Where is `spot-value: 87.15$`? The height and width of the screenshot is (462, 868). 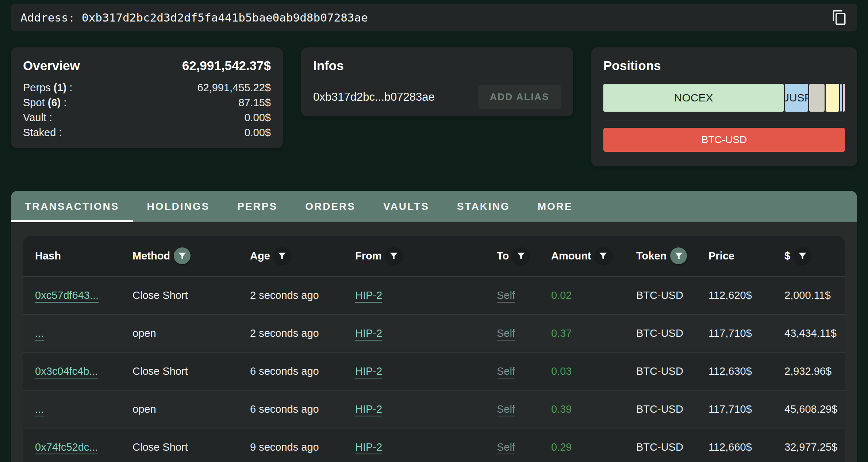 spot-value: 87.15$ is located at coordinates (255, 103).